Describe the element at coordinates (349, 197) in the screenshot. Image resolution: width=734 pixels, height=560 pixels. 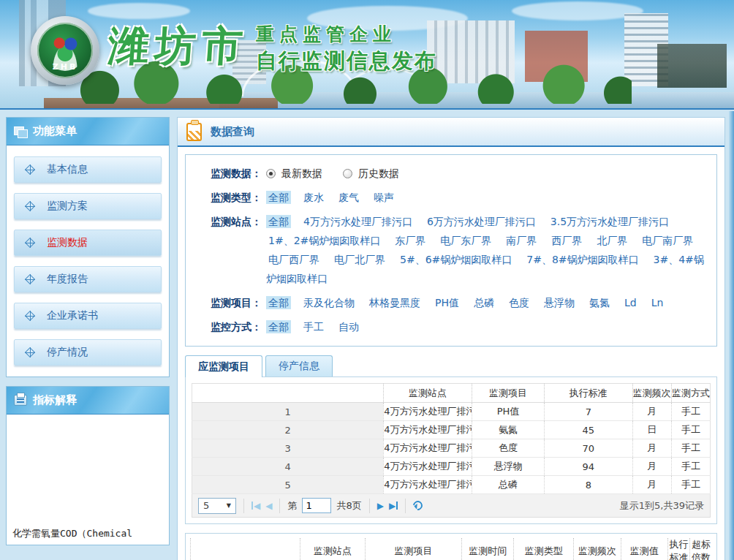
I see `filter-option-link: 废气` at that location.